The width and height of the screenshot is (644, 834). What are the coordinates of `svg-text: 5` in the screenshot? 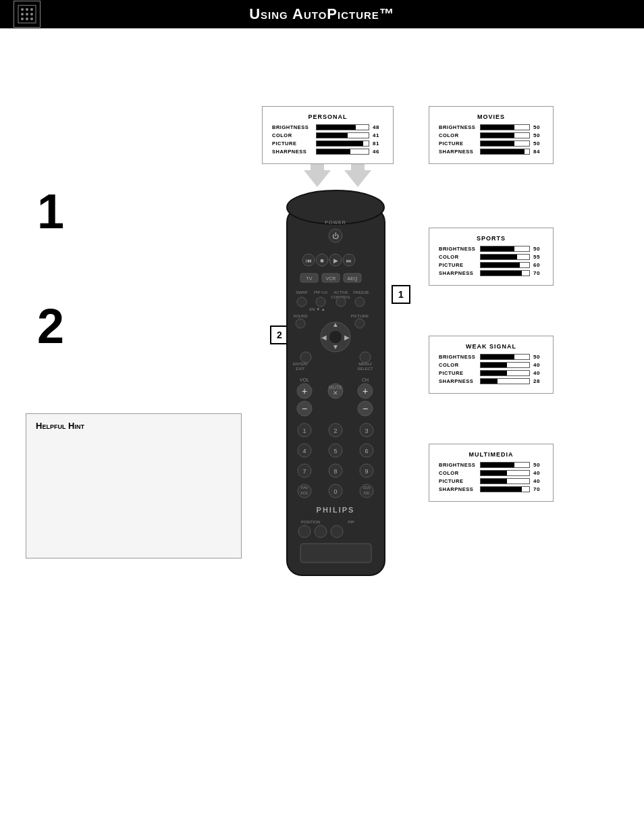 It's located at (335, 451).